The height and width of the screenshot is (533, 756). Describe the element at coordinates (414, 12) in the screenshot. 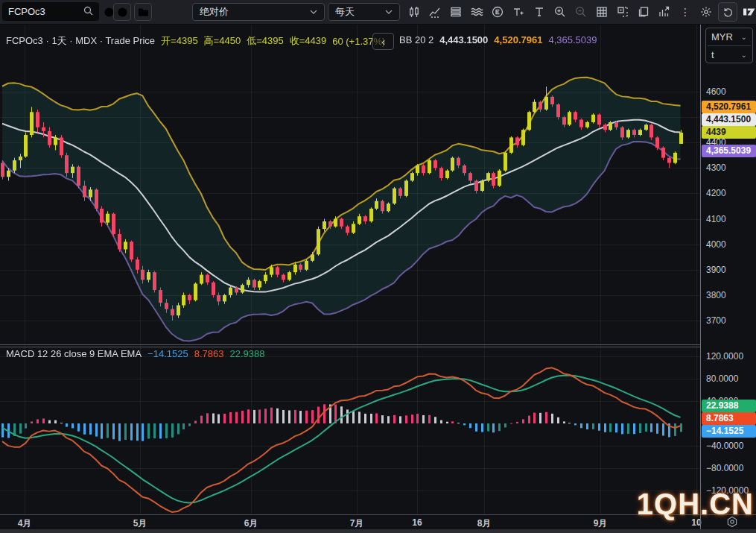

I see `candlestick-style-icon` at that location.